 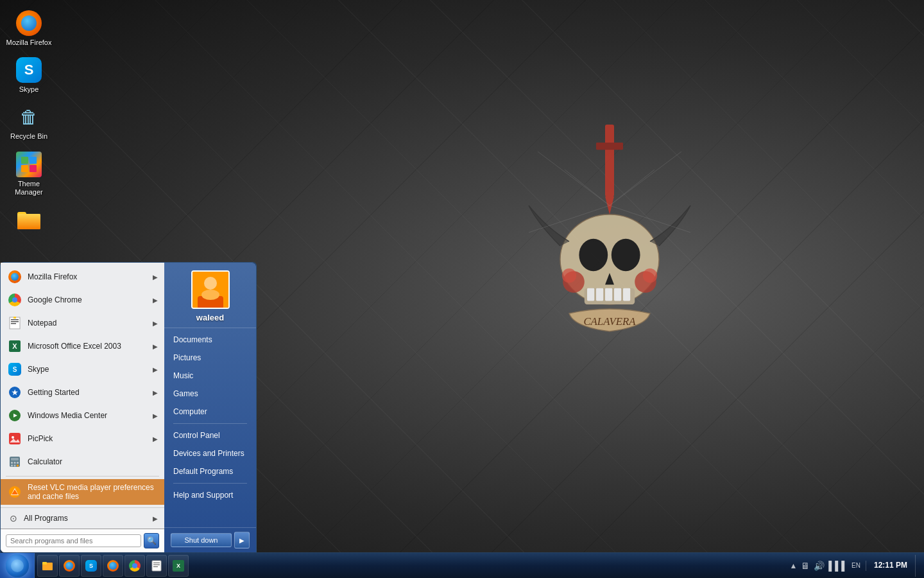 I want to click on desktop-icon-theme-manager: Theme Manager, so click(x=29, y=174).